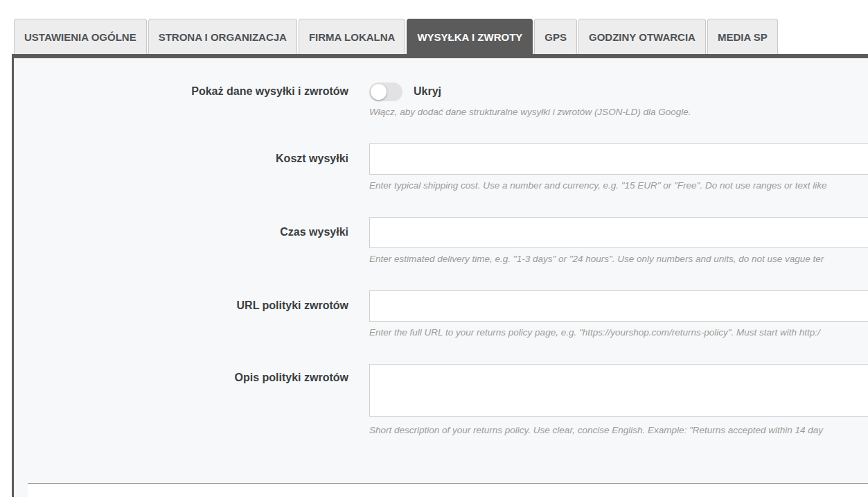 Image resolution: width=868 pixels, height=497 pixels. I want to click on shipping-time-label: Czas wysyłki, so click(181, 241).